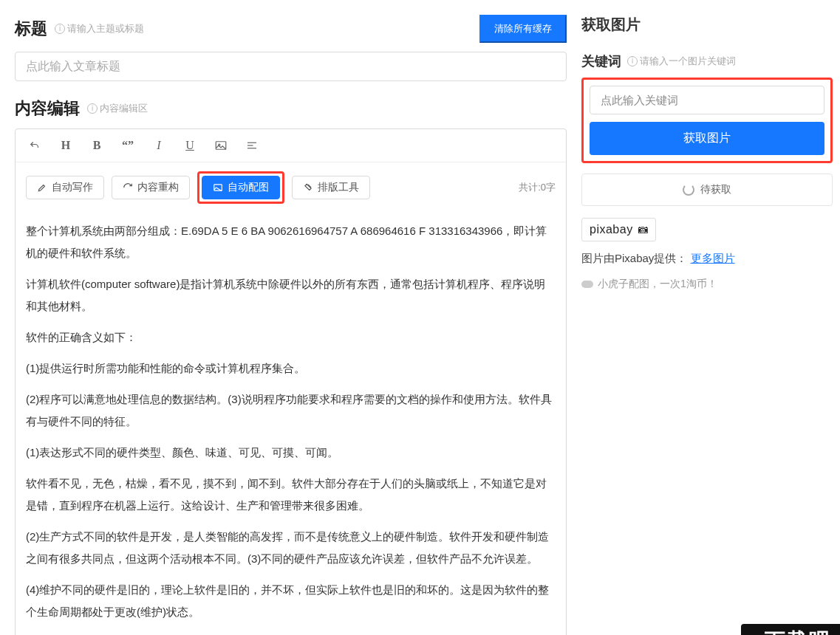  Describe the element at coordinates (291, 188) in the screenshot. I see `action-toolbar: 自动写作 内容重构 自动配图 排版工具 共计:0字` at that location.